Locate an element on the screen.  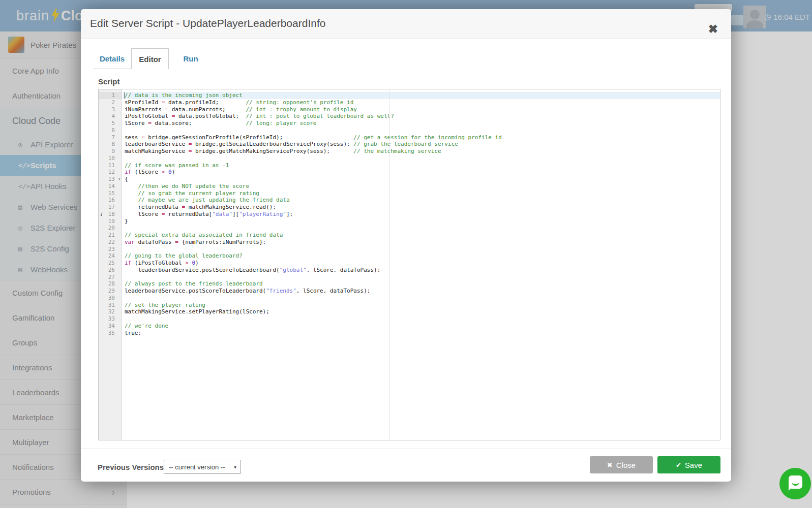
code-line: } is located at coordinates (421, 221).